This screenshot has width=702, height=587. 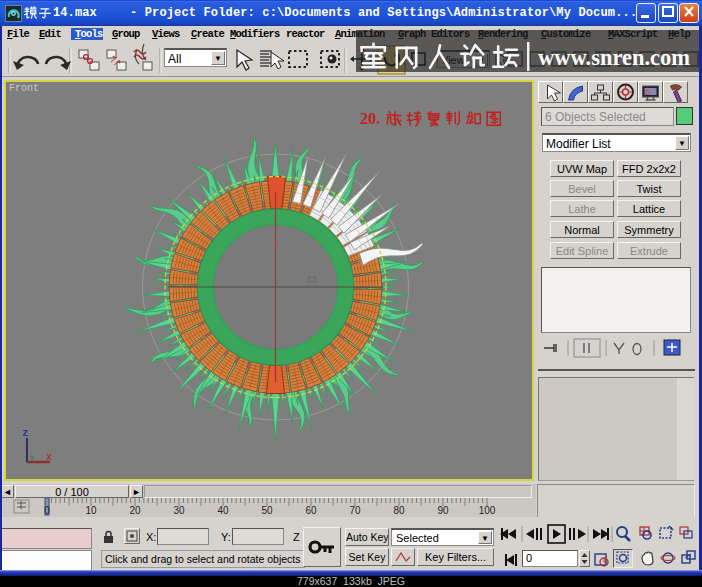 What do you see at coordinates (443, 510) in the screenshot?
I see `svg-text: 90` at bounding box center [443, 510].